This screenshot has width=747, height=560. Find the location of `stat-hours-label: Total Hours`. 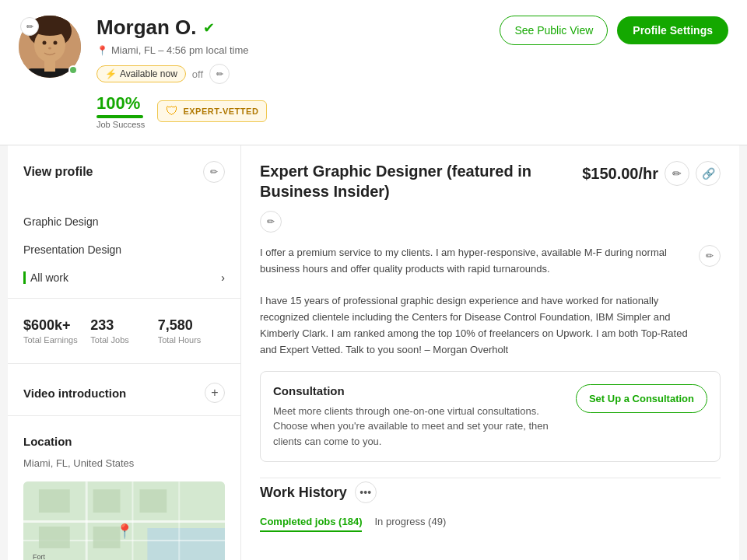

stat-hours-label: Total Hours is located at coordinates (191, 340).